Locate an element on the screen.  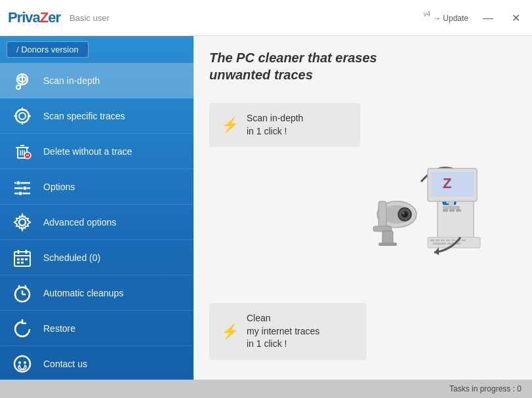
title-bar: PrivaZer Basic user v4 → Update — ✕ is located at coordinates (266, 18).